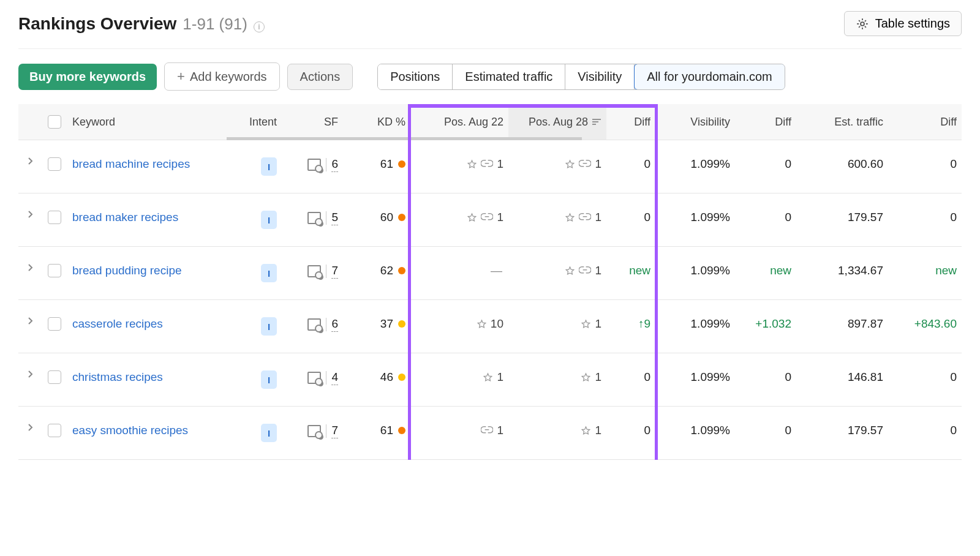 This screenshot has height=556, width=980. I want to click on est-traffic-cell: 179.57, so click(842, 220).